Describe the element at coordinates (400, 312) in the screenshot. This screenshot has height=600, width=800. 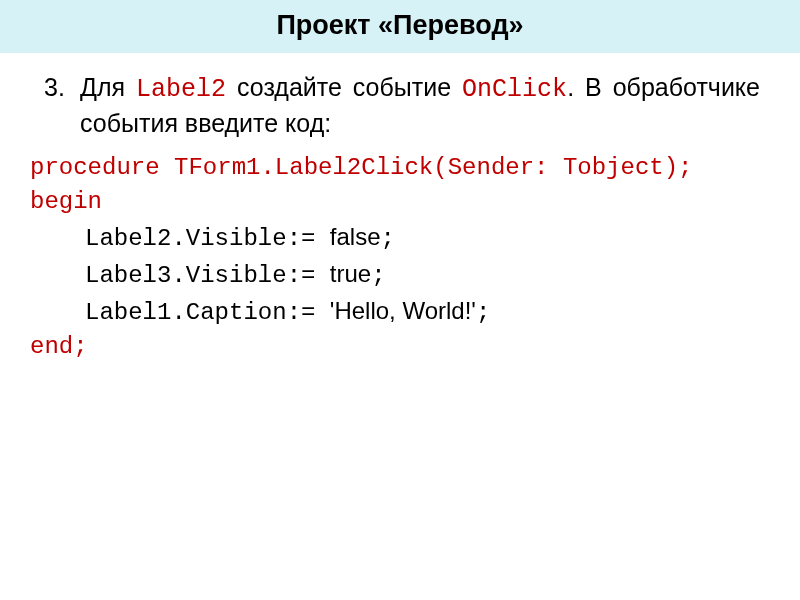
I see `code-line-3: Label1.Caption:= 'Hello, World!';` at that location.